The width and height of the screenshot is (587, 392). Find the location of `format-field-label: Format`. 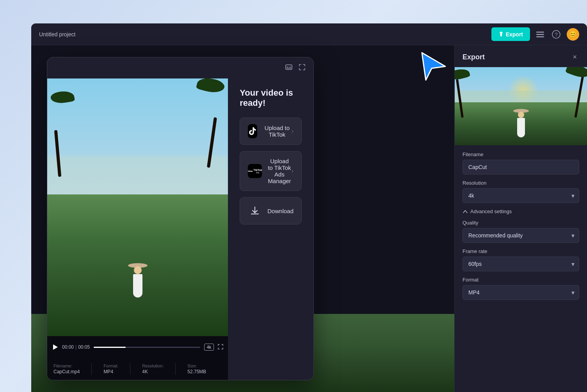

format-field-label: Format is located at coordinates (521, 280).